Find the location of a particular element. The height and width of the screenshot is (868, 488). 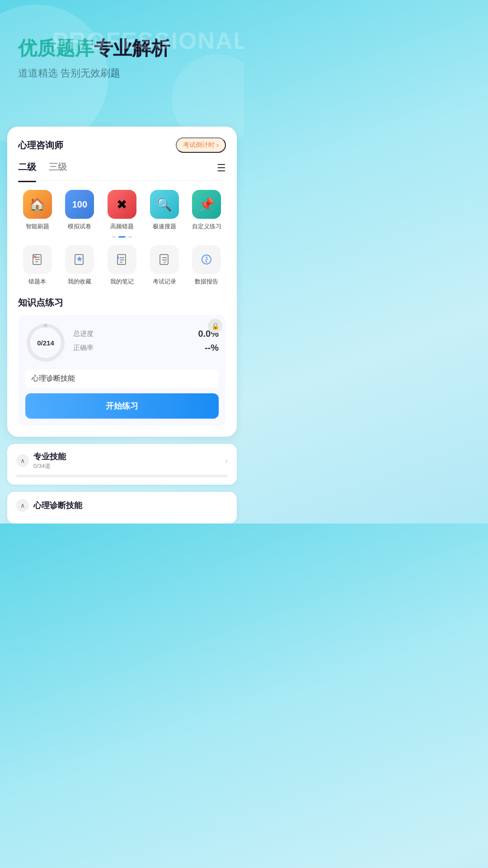

data-report-label: 数据报告 is located at coordinates (206, 282).